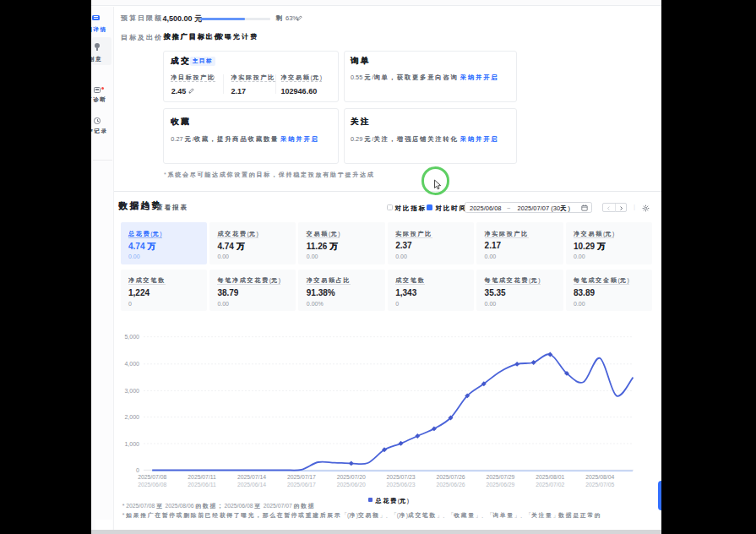  What do you see at coordinates (550, 485) in the screenshot?
I see `svg-text: 2025/07/02` at bounding box center [550, 485].